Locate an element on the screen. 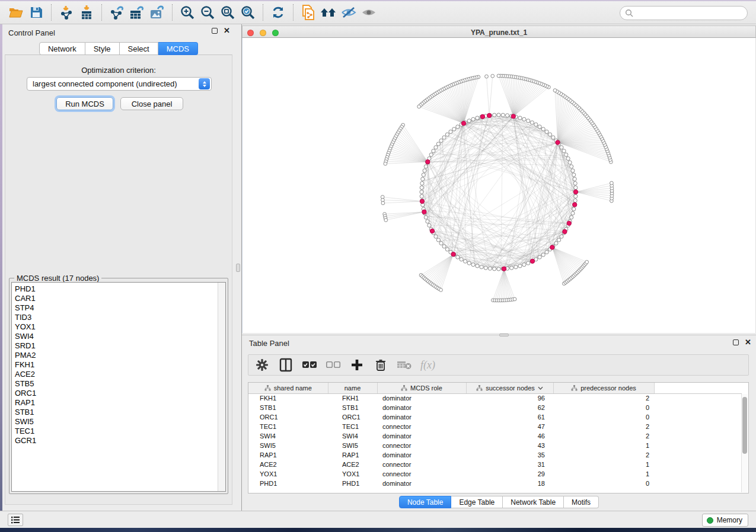  export-table-icon is located at coordinates (137, 12).